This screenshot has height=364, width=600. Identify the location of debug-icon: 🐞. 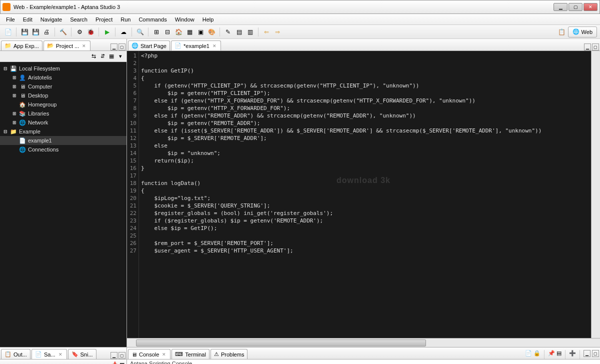
(90, 32).